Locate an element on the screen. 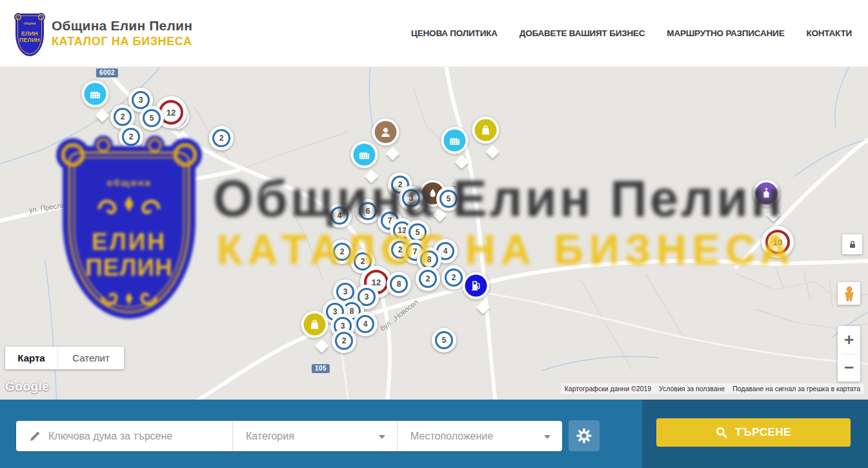  site-subtitle: КАТАЛОГ НА БИЗНЕСА is located at coordinates (122, 41).